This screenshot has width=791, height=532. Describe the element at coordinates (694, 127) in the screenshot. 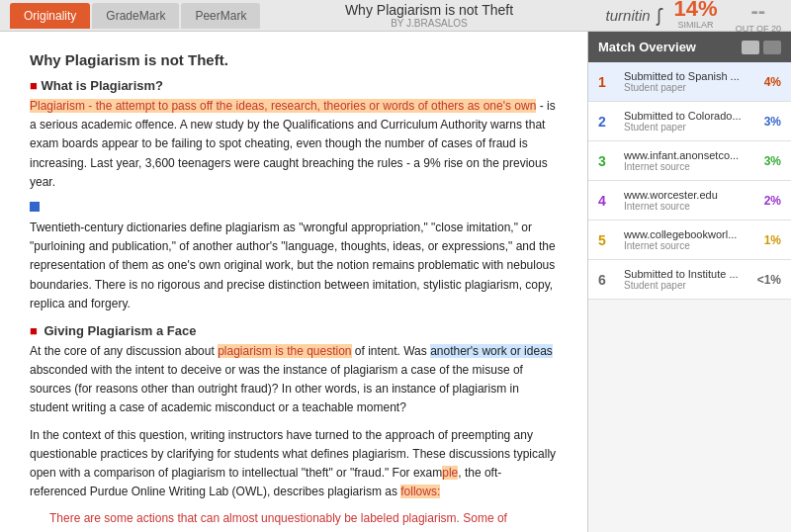

I see `match-type-2: Student paper` at that location.